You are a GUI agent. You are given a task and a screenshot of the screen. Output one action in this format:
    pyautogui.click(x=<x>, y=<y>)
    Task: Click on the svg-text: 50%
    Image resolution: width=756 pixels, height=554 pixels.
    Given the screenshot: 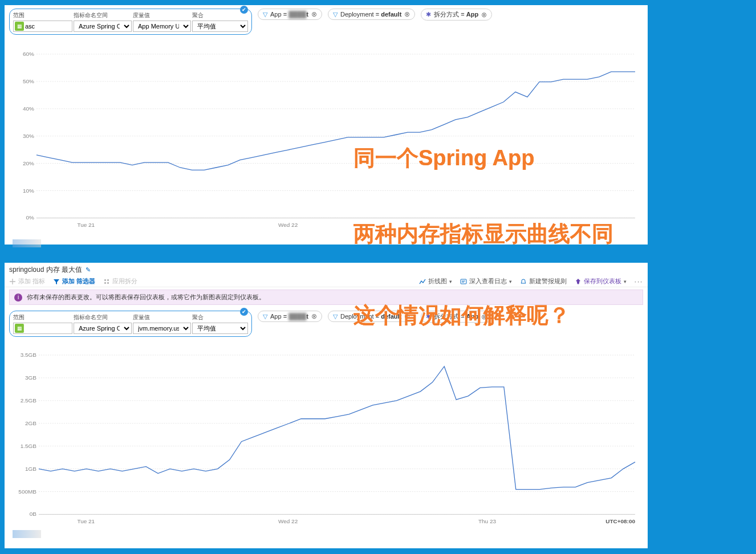 What is the action you would take?
    pyautogui.click(x=29, y=81)
    